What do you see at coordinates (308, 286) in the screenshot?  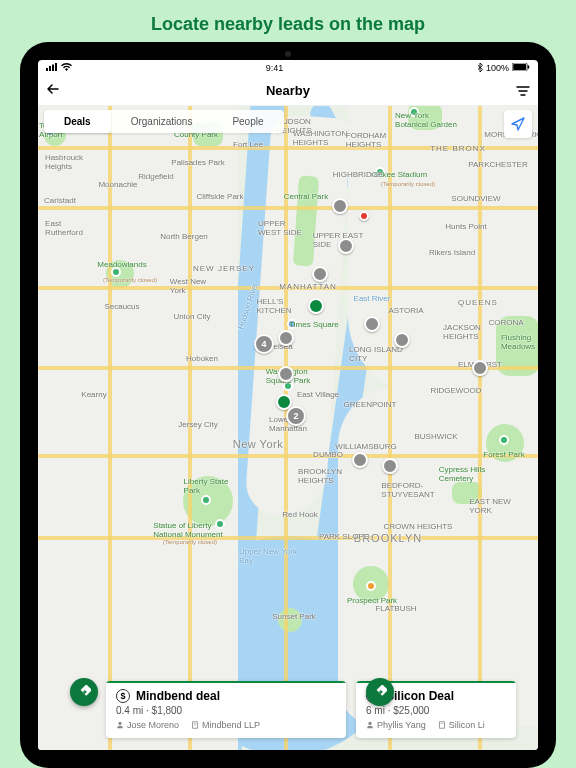 I see `label-manhattan: MANHATTAN` at bounding box center [308, 286].